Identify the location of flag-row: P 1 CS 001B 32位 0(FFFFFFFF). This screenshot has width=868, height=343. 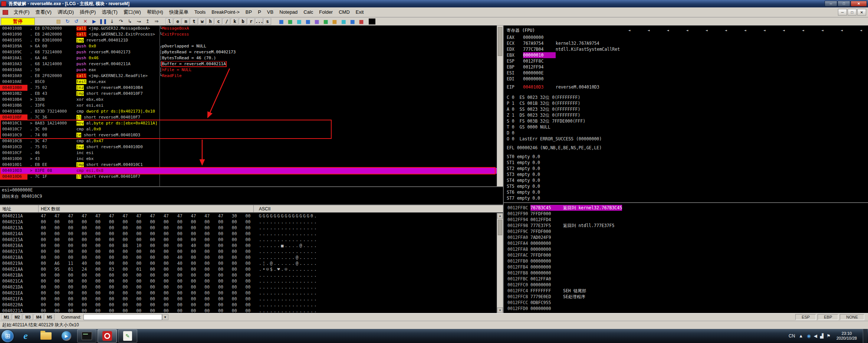
(687, 103).